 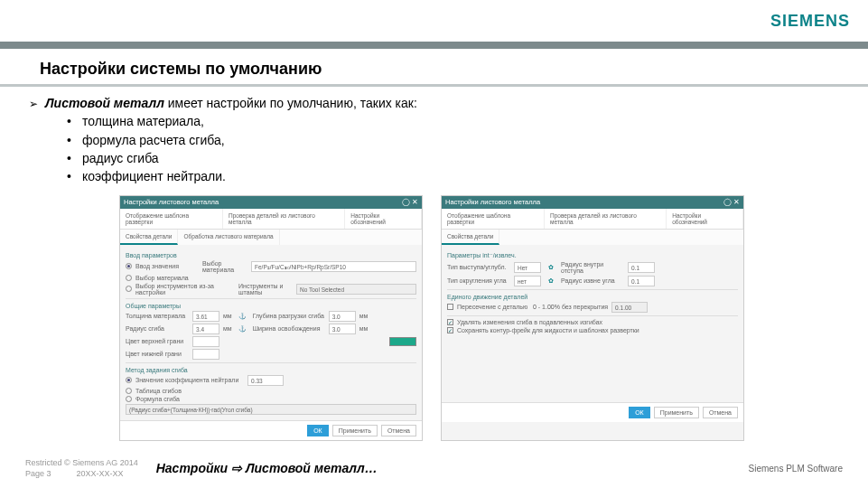 I want to click on copyright: Restricted © Siemens AG 2014, so click(x=81, y=463).